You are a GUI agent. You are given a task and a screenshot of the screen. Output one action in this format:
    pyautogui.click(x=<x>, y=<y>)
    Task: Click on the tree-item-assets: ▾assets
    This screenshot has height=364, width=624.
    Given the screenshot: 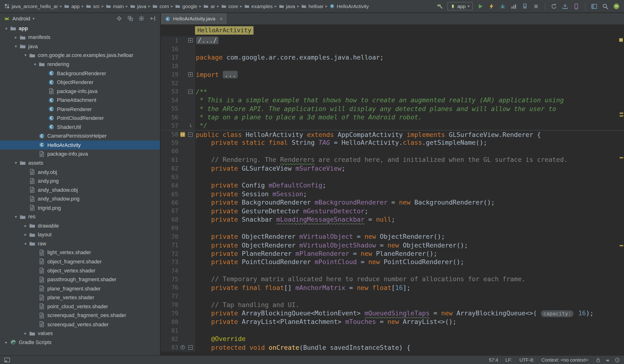 What is the action you would take?
    pyautogui.click(x=80, y=163)
    